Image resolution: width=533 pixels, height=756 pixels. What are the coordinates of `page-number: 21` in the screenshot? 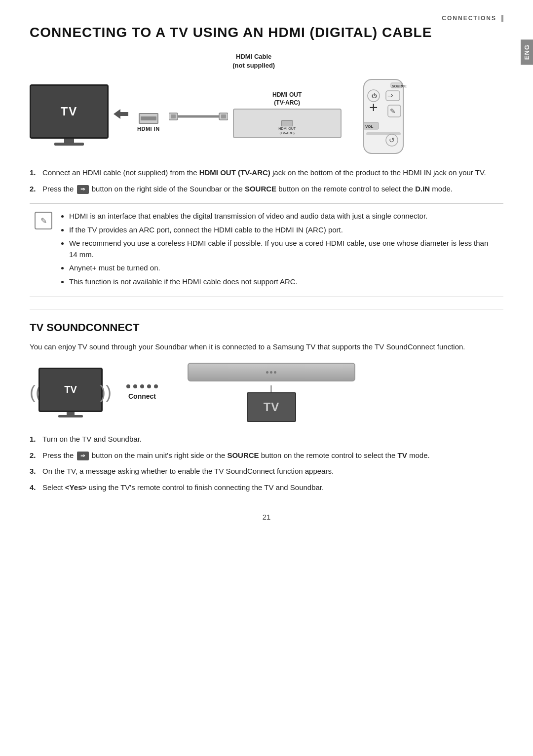 It's located at (266, 517).